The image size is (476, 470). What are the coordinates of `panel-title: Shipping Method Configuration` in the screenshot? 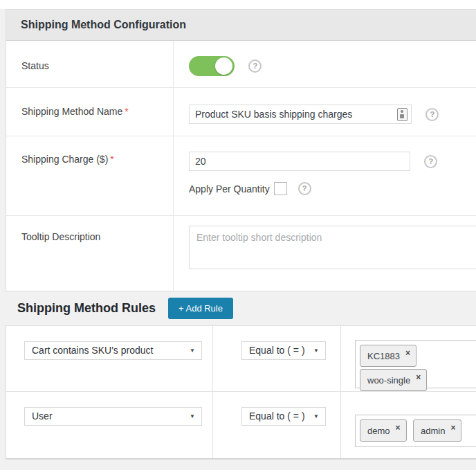 It's located at (241, 25).